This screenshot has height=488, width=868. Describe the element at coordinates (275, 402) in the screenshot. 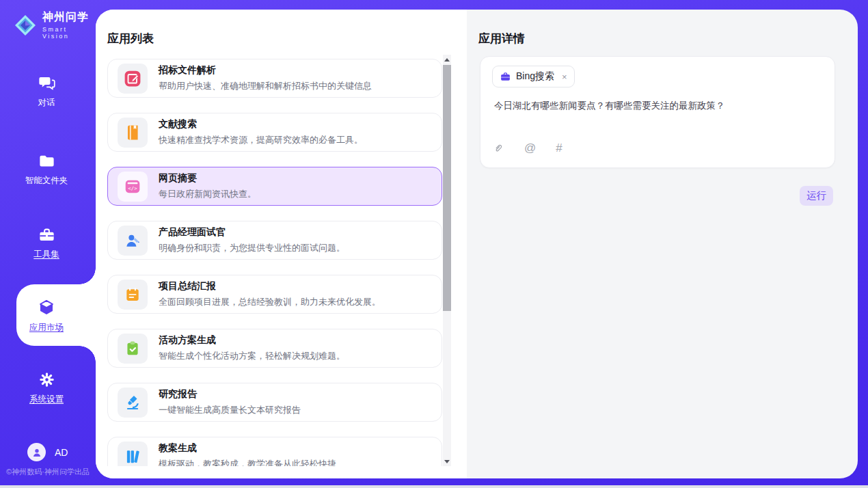

I see `app-card-research-report: 研究报告 一键智能生成高质量长文本研究报告` at that location.